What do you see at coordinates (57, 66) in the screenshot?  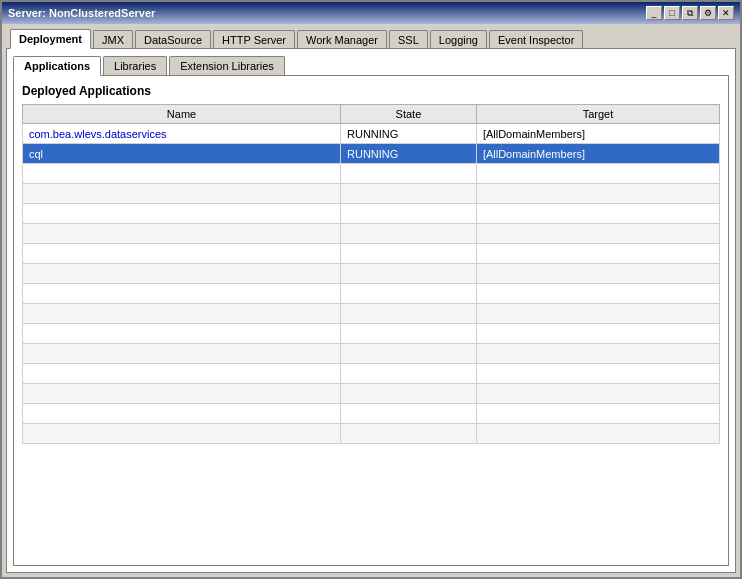 I see `subtab-applications: Applications` at bounding box center [57, 66].